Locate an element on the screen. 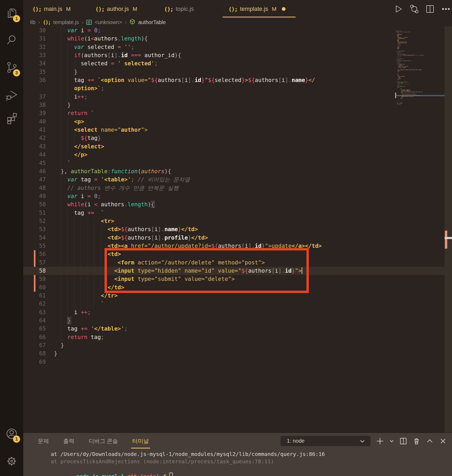 The width and height of the screenshot is (452, 476). tab-template-js: (); template.js M is located at coordinates (261, 9).